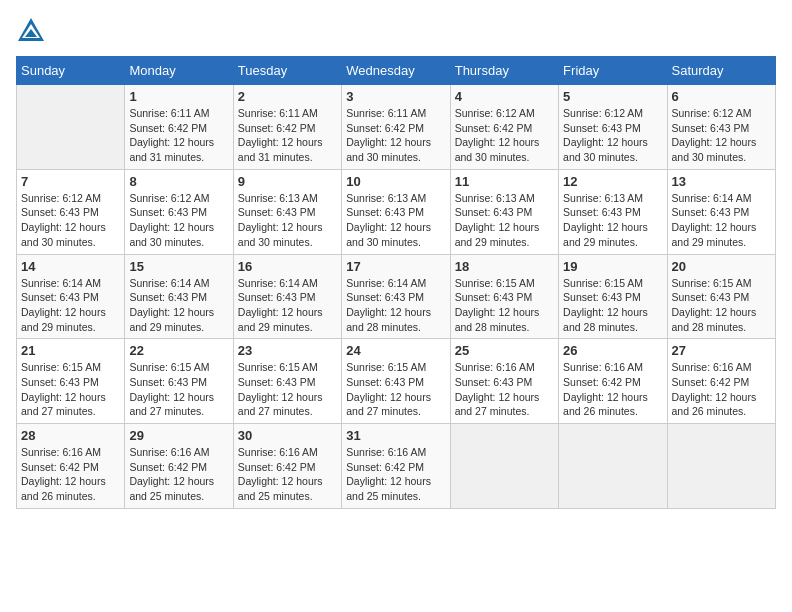  Describe the element at coordinates (722, 350) in the screenshot. I see `day-number: 27` at that location.